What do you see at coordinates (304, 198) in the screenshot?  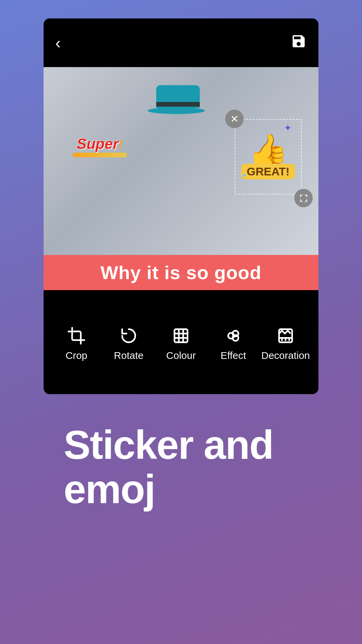 I see `sticker-resize-button` at bounding box center [304, 198].